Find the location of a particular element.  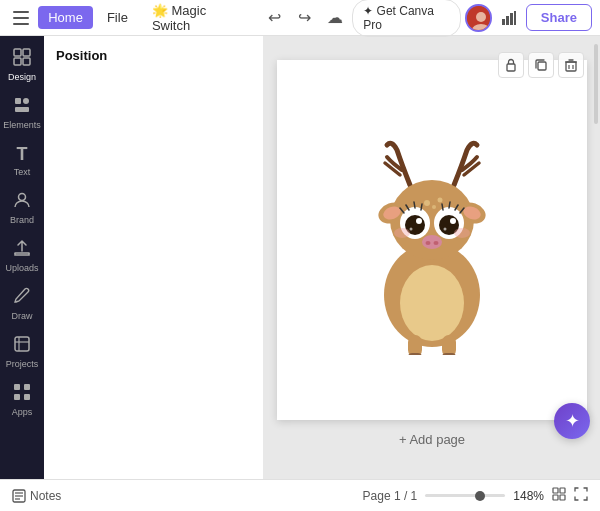

nav-tab-home: Home is located at coordinates (66, 18).